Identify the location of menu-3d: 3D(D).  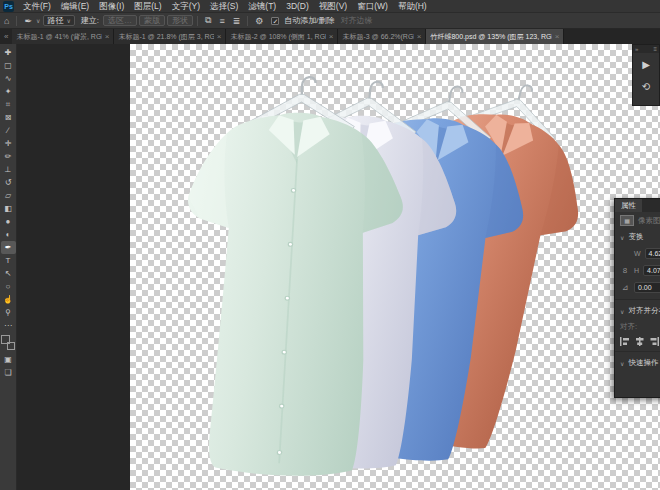
(298, 6).